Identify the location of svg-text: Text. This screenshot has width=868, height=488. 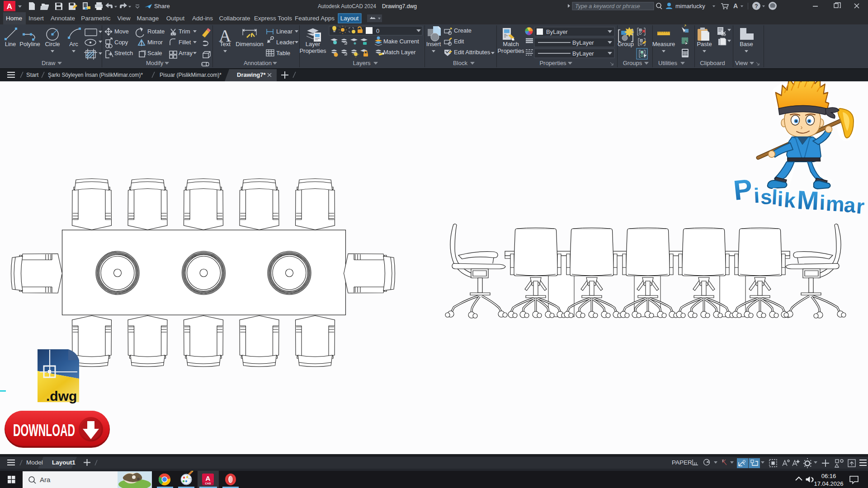
(225, 44).